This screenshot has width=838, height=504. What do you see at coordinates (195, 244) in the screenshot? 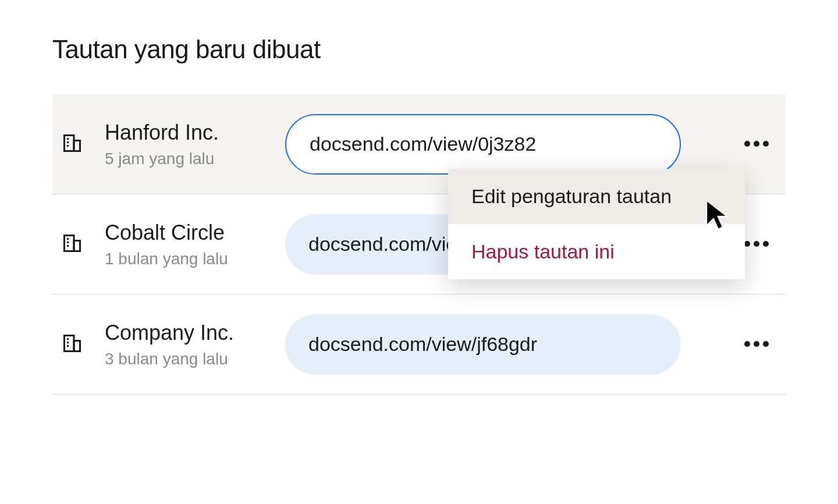
I see `company-info: Cobalt Circle 1 bulan yang lalu` at bounding box center [195, 244].